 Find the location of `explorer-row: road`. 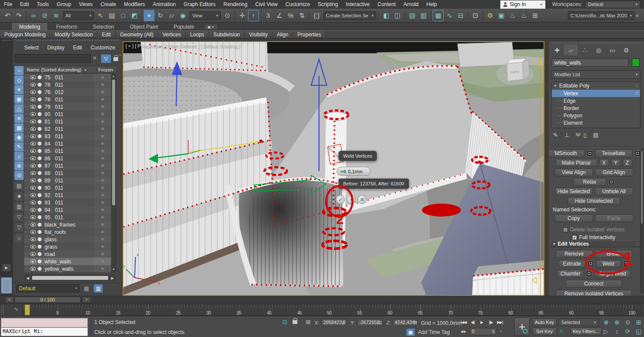

explorer-row: road is located at coordinates (68, 254).